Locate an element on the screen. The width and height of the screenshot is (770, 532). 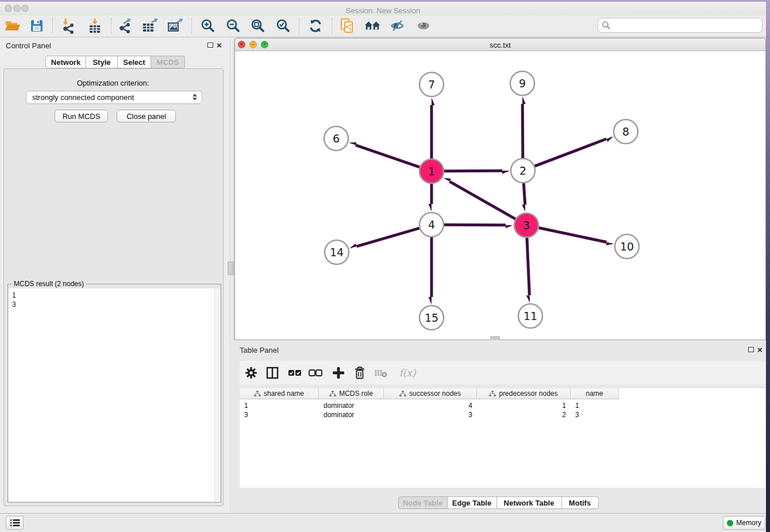
import-table-icon is located at coordinates (95, 26).